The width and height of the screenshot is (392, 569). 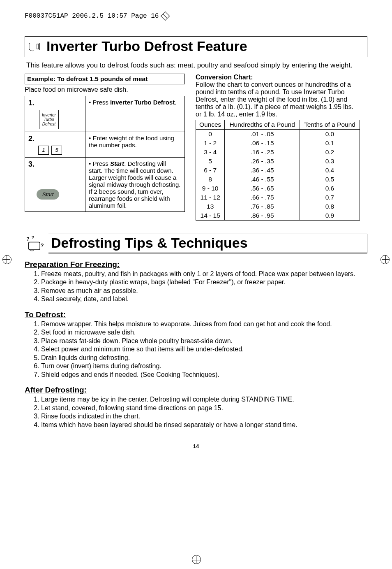 What do you see at coordinates (196, 315) in the screenshot?
I see `defrost-heading: To Defrost:` at bounding box center [196, 315].